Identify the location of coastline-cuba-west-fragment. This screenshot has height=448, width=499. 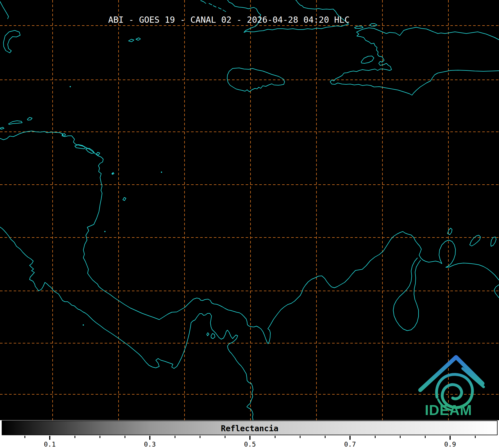
(4, 10).